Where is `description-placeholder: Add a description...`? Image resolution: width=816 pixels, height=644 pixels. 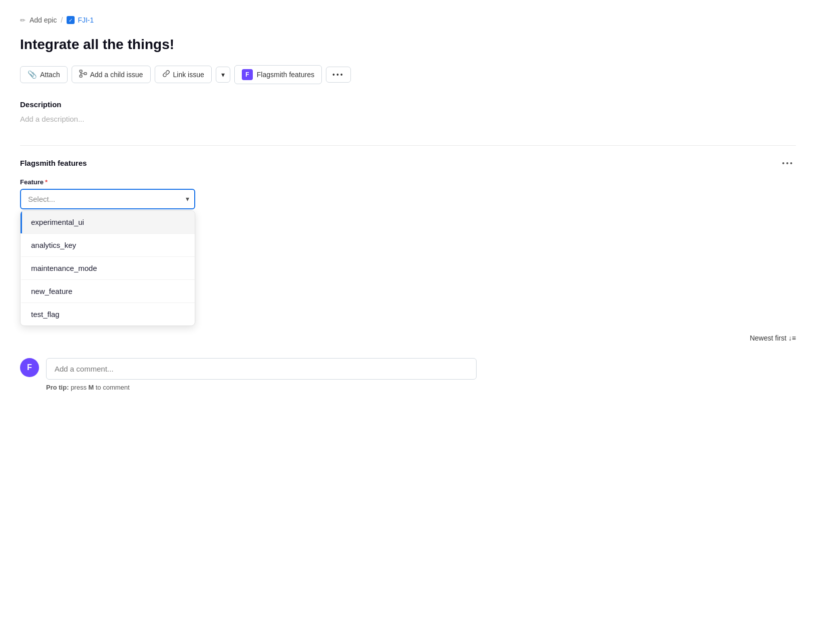 description-placeholder: Add a description... is located at coordinates (408, 119).